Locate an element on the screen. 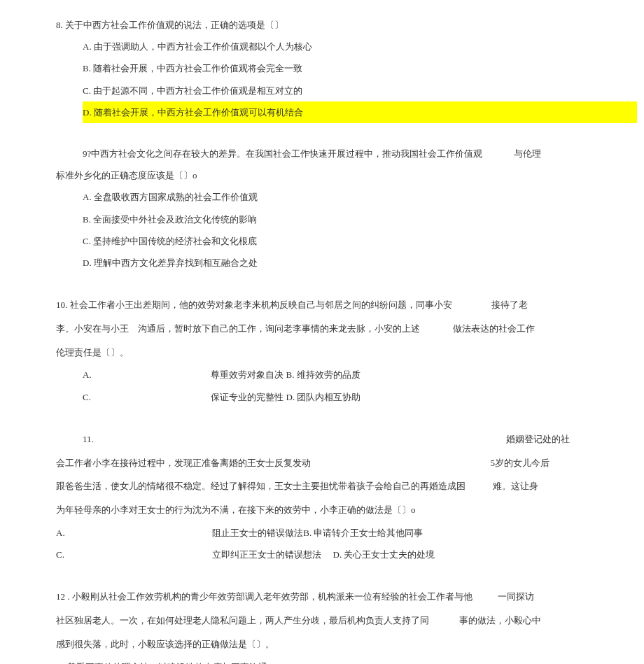 Image resolution: width=644 pixels, height=664 pixels. q11-line1: 11. 婚姻登记处的社 is located at coordinates (326, 439).